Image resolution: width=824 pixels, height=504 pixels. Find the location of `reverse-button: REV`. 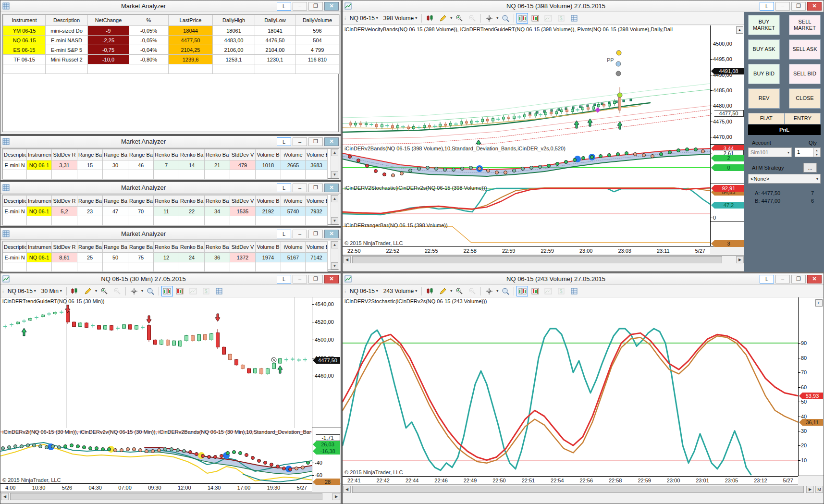

reverse-button: REV is located at coordinates (764, 98).